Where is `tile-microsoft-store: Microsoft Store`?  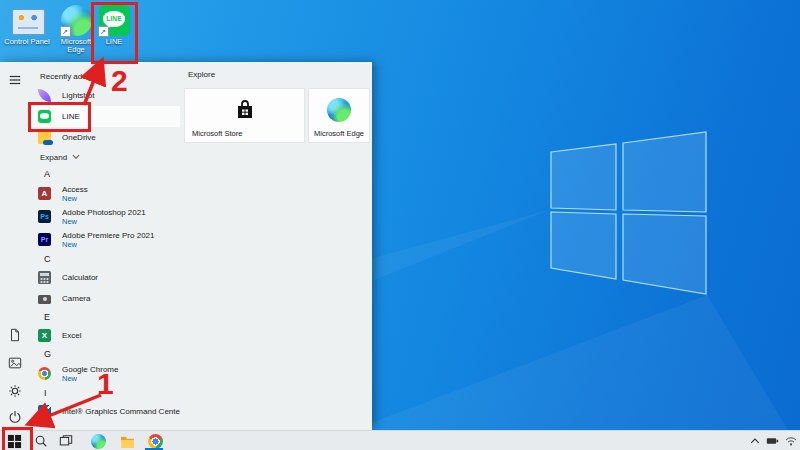 tile-microsoft-store: Microsoft Store is located at coordinates (244, 116).